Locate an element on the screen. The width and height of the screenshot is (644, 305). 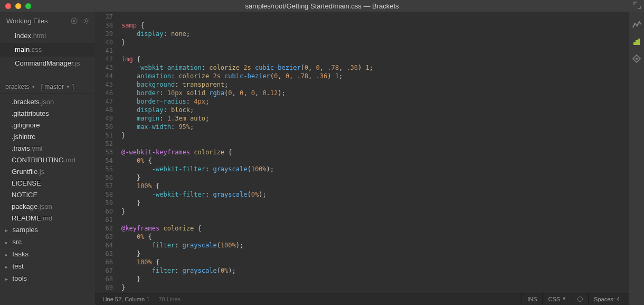
extension-manager-icon is located at coordinates (637, 42).